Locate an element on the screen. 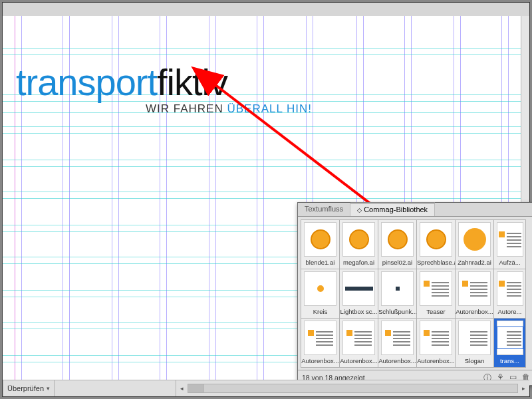 This screenshot has height=399, width=532. tab-textwrap: Textumfluss is located at coordinates (325, 209).